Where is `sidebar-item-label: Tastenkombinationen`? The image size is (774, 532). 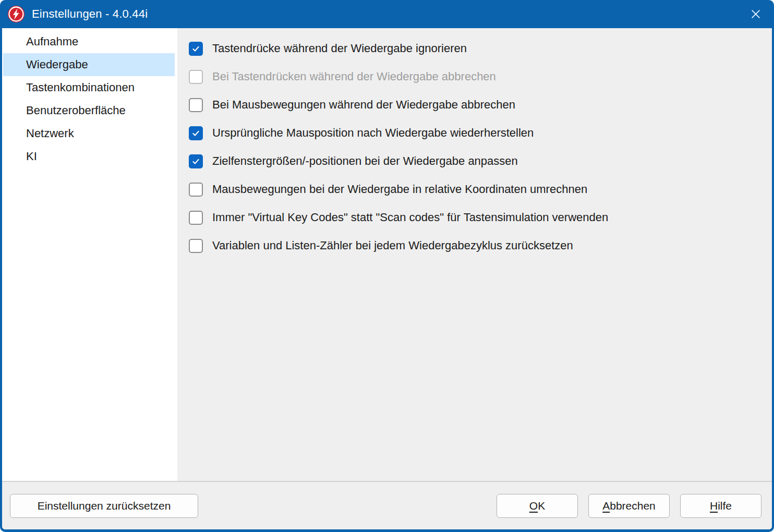 sidebar-item-label: Tastenkombinationen is located at coordinates (80, 88).